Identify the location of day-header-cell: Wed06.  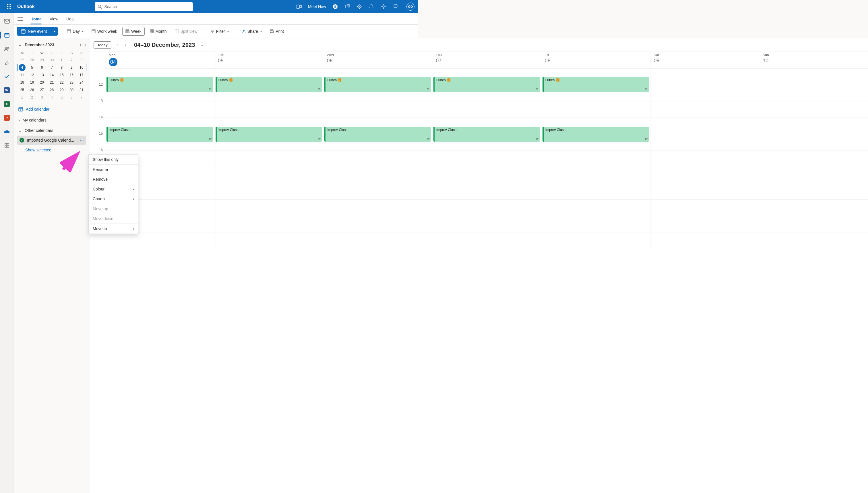
(370, 60).